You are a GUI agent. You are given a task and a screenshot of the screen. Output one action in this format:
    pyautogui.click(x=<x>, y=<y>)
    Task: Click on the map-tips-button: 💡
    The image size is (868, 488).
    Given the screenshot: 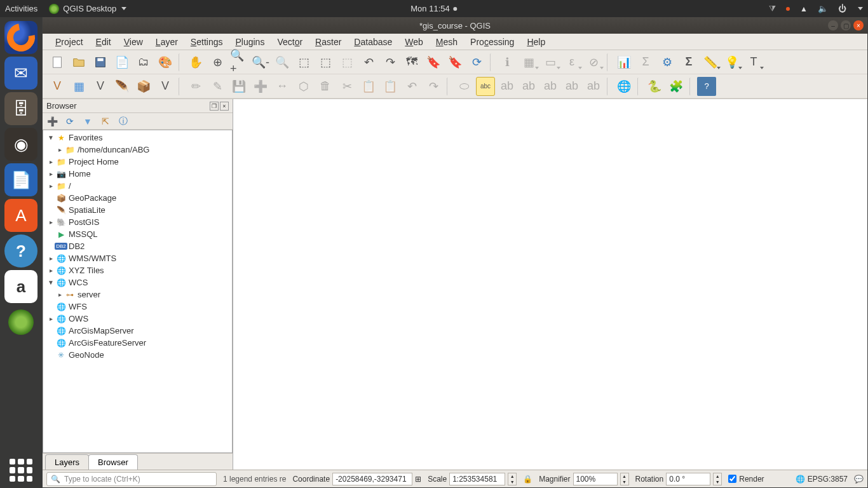 What is the action you would take?
    pyautogui.click(x=732, y=62)
    